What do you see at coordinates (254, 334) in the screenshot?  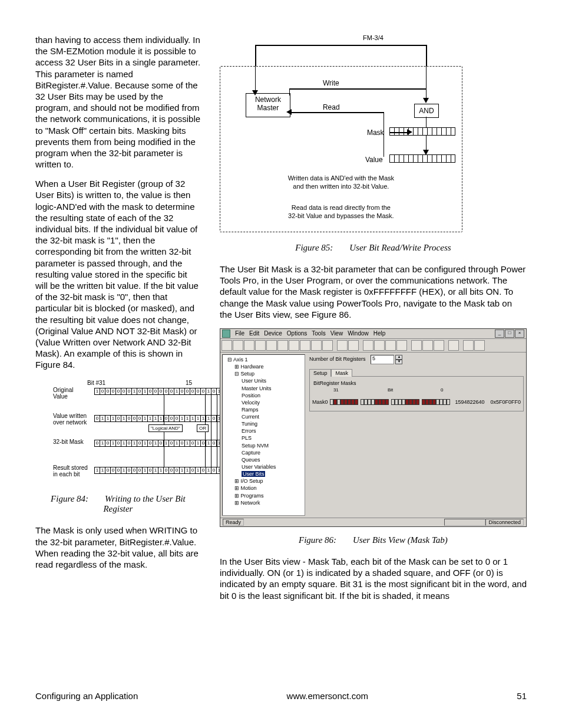 I see `menu-edit: Edit` at bounding box center [254, 334].